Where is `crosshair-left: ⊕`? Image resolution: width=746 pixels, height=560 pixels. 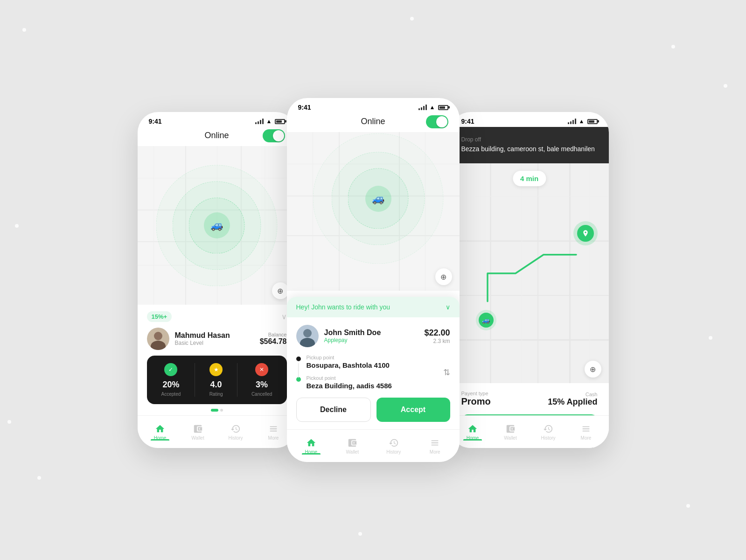 crosshair-left: ⊕ is located at coordinates (280, 291).